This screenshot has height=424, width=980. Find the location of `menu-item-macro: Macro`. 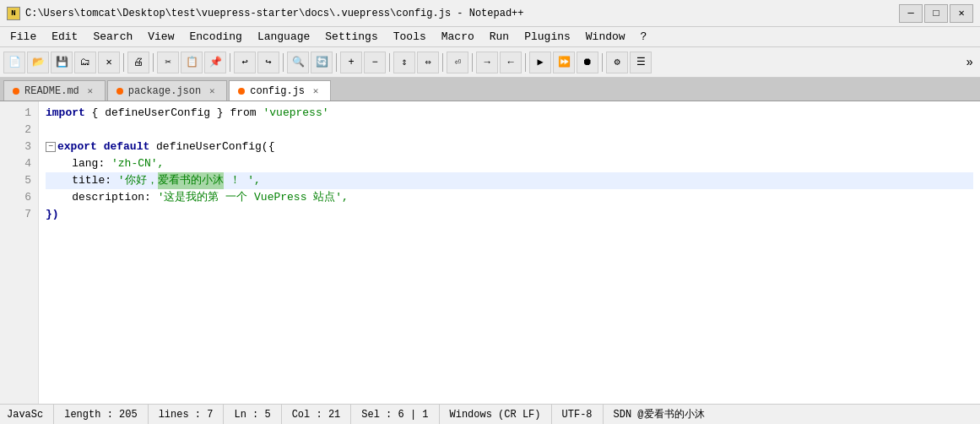

menu-item-macro: Macro is located at coordinates (458, 37).